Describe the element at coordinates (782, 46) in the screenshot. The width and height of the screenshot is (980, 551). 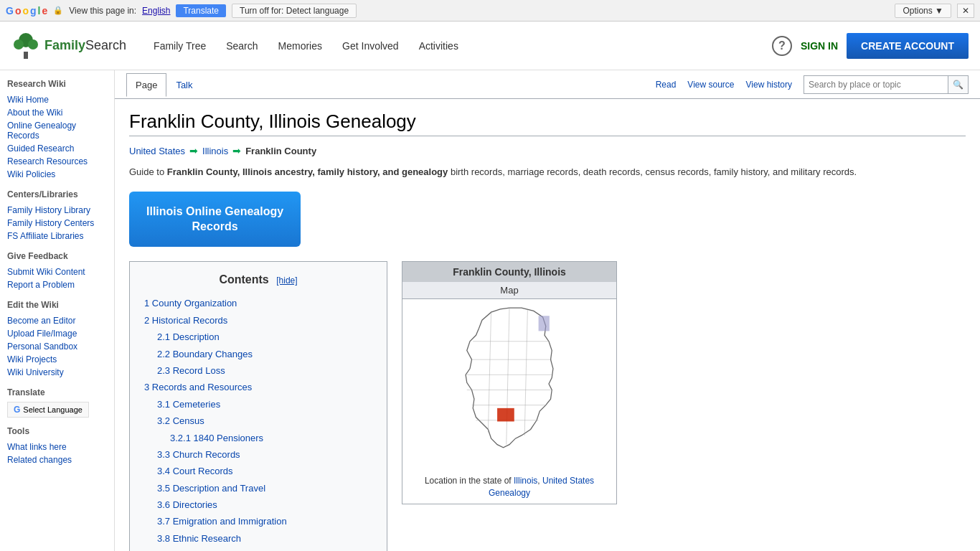
I see `help-icon: ?` at that location.